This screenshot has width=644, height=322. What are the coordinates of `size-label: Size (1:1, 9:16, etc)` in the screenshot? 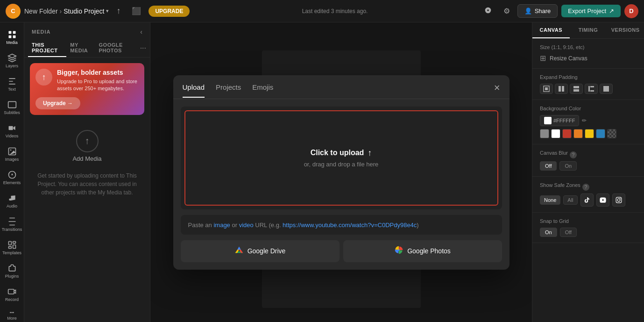 It's located at (588, 47).